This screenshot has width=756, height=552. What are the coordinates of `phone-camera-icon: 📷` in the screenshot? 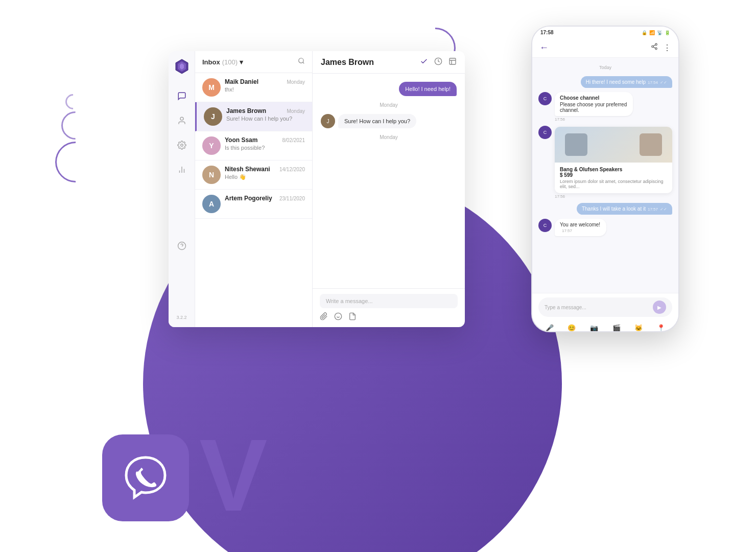 It's located at (594, 328).